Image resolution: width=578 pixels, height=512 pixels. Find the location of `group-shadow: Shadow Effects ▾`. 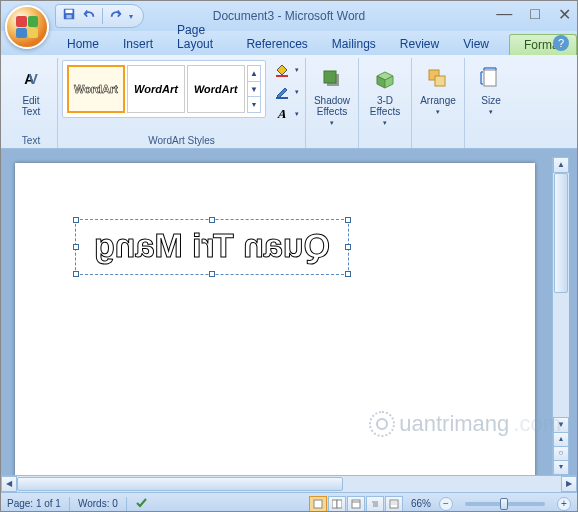

group-shadow: Shadow Effects ▾ is located at coordinates (332, 103).